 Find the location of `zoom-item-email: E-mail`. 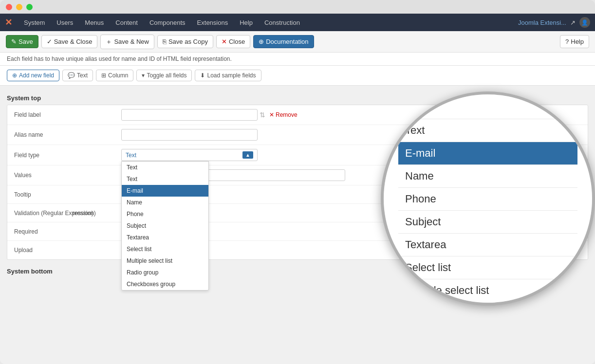

zoom-item-email: E-mail is located at coordinates (488, 154).